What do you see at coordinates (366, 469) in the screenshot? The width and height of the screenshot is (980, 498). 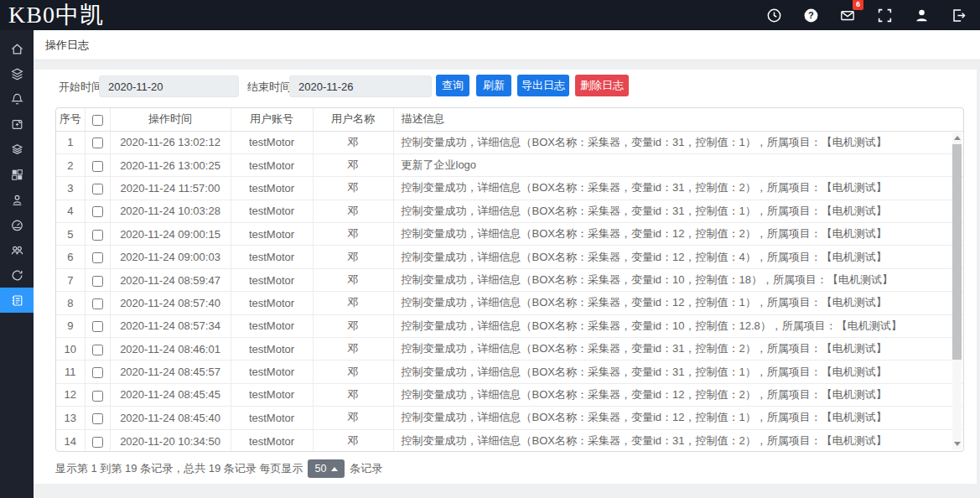 I see `pagination-unit: 条记录` at bounding box center [366, 469].